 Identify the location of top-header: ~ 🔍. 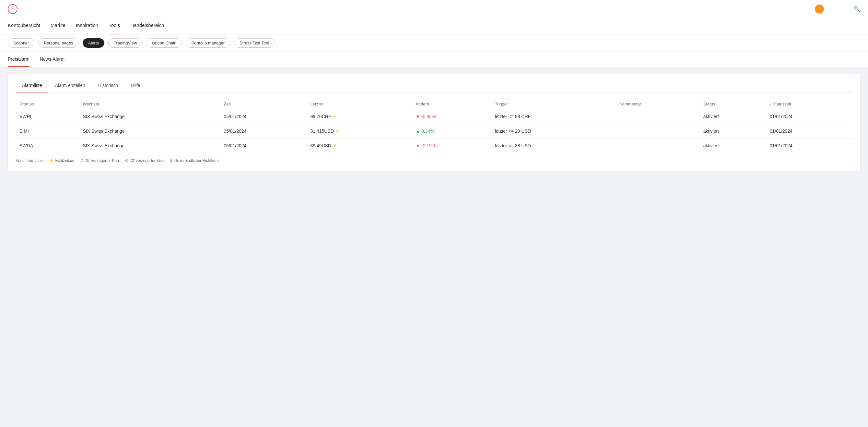
(434, 9).